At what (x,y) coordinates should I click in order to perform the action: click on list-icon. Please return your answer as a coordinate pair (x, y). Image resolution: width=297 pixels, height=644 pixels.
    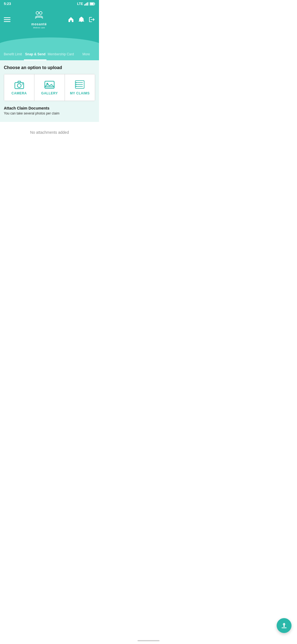
    Looking at the image, I should click on (80, 84).